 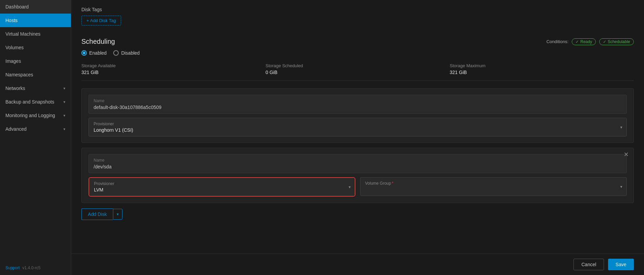 What do you see at coordinates (84, 53) in the screenshot?
I see `enabled-radio` at bounding box center [84, 53].